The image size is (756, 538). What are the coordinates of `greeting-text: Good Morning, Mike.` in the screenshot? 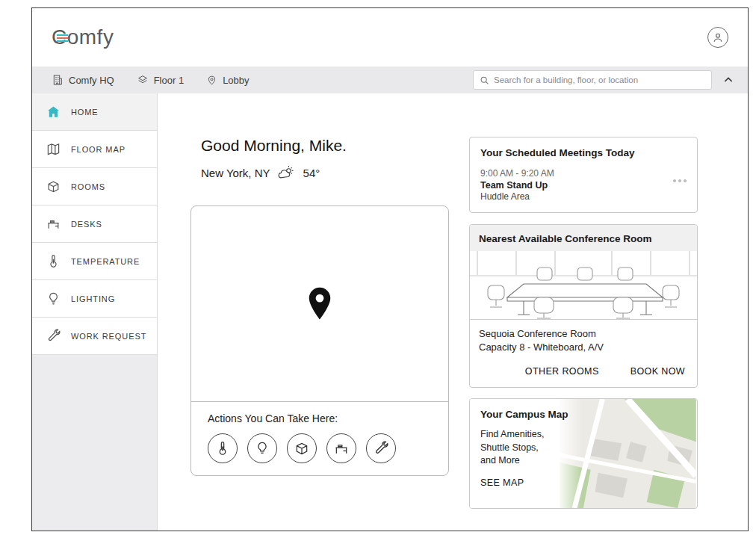 It's located at (325, 146).